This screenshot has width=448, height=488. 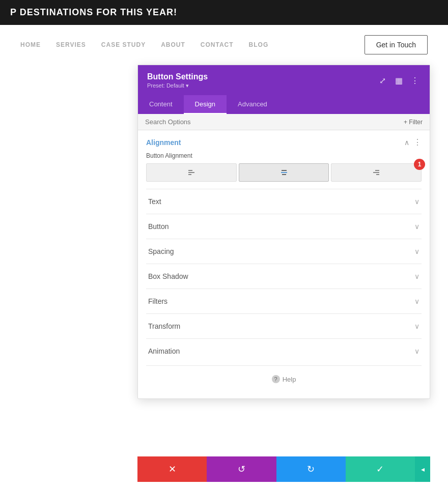 What do you see at coordinates (164, 326) in the screenshot?
I see `accordion-transform-label: Transform` at bounding box center [164, 326].